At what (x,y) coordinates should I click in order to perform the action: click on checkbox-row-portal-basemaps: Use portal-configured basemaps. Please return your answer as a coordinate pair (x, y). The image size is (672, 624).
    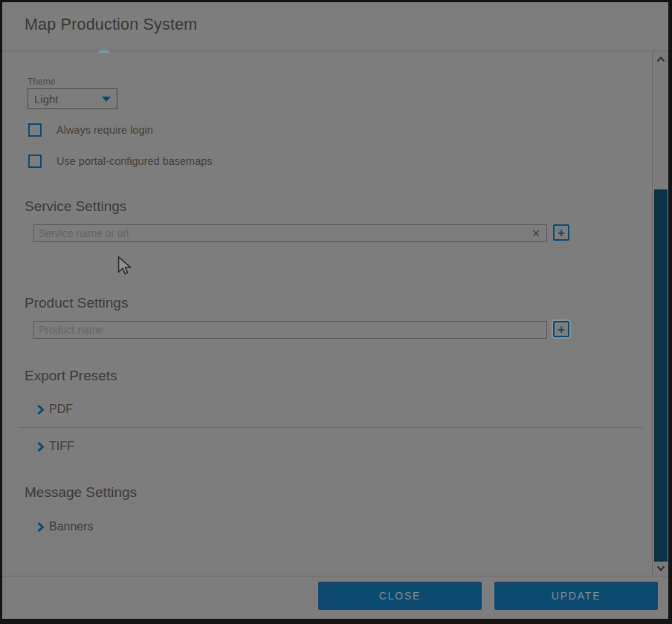
    Looking at the image, I should click on (120, 161).